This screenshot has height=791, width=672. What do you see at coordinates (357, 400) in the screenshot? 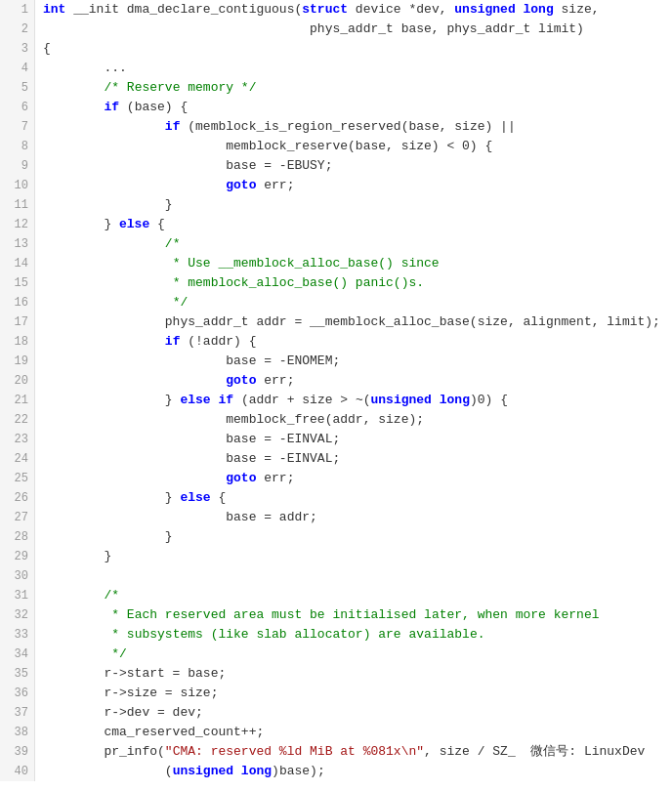
I see `code-line: } else if (addr + size > ~(unsigned long…` at bounding box center [357, 400].